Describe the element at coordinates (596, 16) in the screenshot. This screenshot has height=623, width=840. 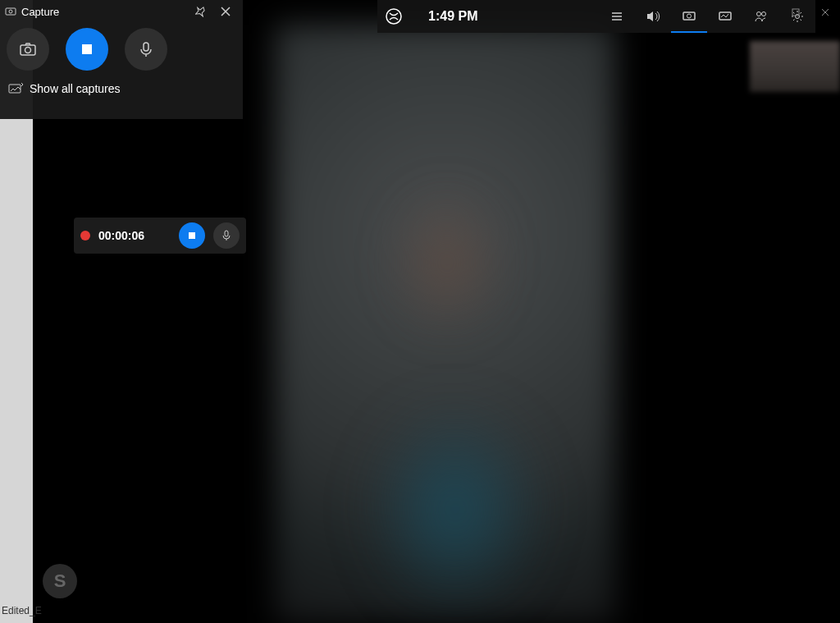
I see `gamebar-top: 1:49 PM` at that location.